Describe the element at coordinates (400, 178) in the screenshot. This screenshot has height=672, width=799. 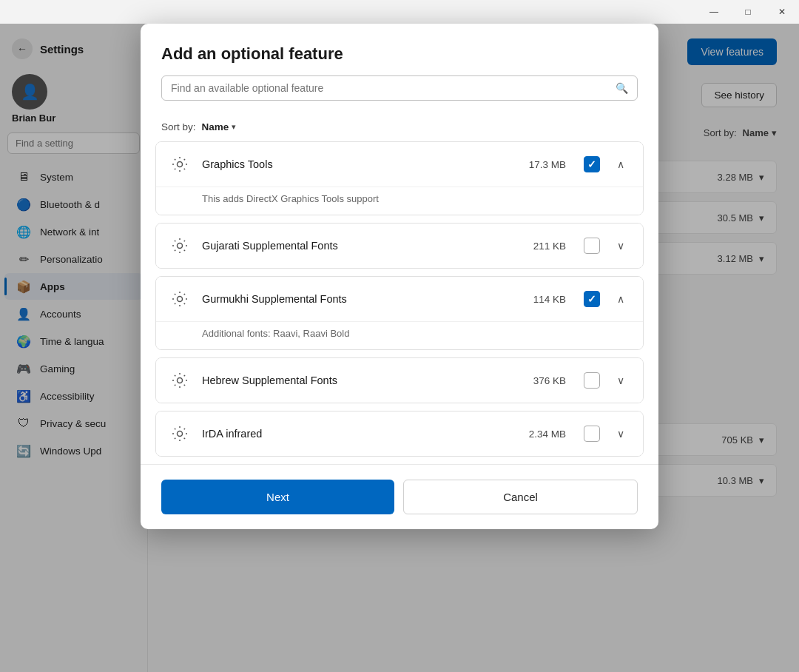
I see `feature-item-graphics-tools: Graphics Tools 17.3 MB ∧ This adds Direc…` at that location.